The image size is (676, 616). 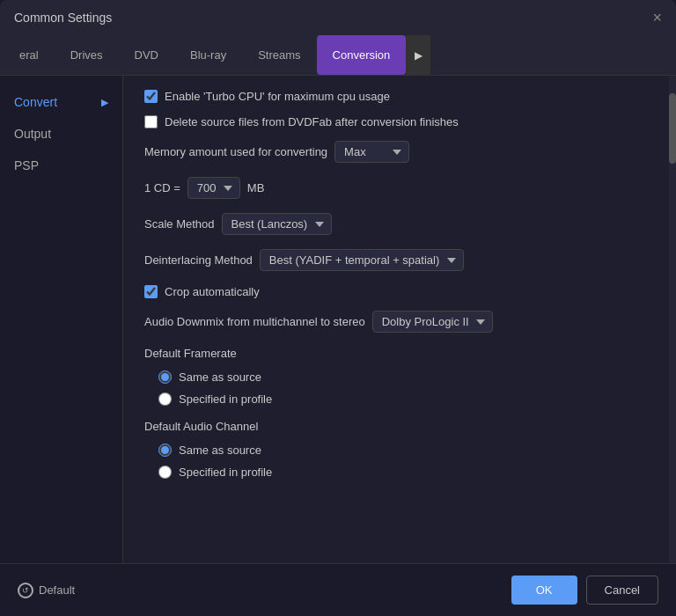 What do you see at coordinates (338, 55) in the screenshot?
I see `tabbar: eral Drives DVD Blu-ray Streams Conversi…` at bounding box center [338, 55].